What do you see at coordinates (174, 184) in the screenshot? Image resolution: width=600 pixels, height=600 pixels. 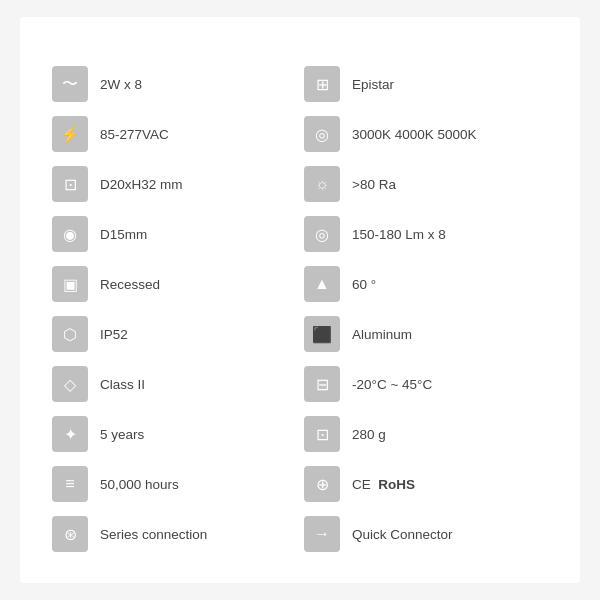 I see `spec-item-ruler: ⊡D20xH32 mm` at bounding box center [174, 184].